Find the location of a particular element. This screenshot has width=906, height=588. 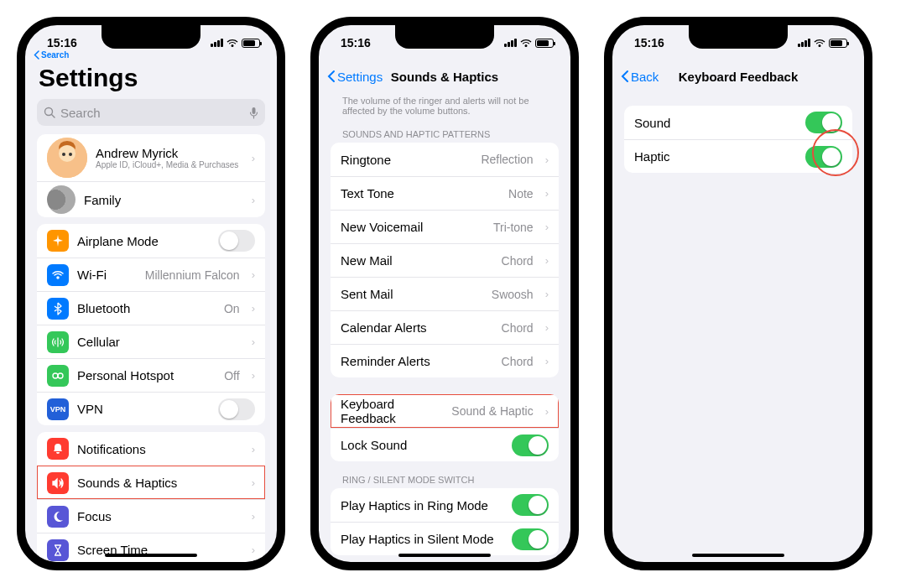

hotspot-row: Personal Hotspot Off › is located at coordinates (151, 375).